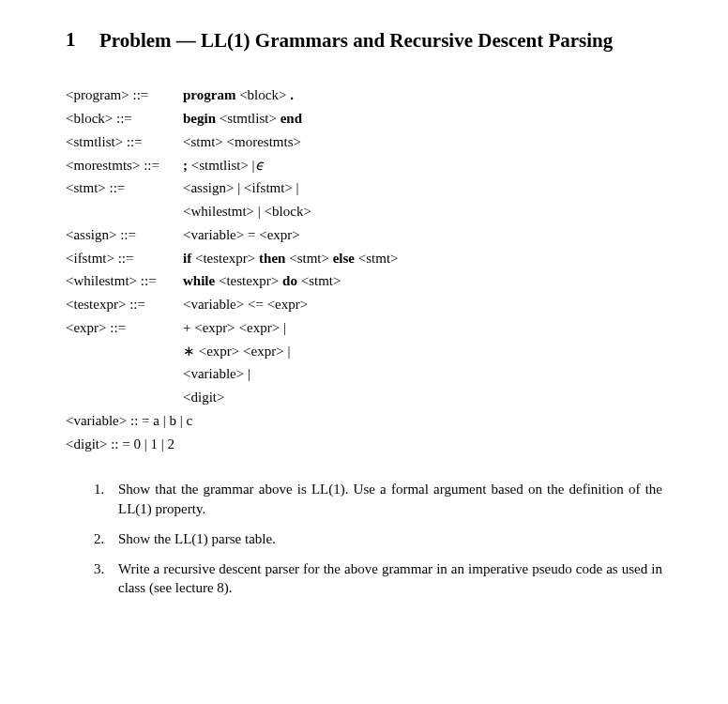 This screenshot has width=728, height=704. What do you see at coordinates (364, 421) in the screenshot?
I see `grammar-rule: <variable> :: = a | b | c` at bounding box center [364, 421].